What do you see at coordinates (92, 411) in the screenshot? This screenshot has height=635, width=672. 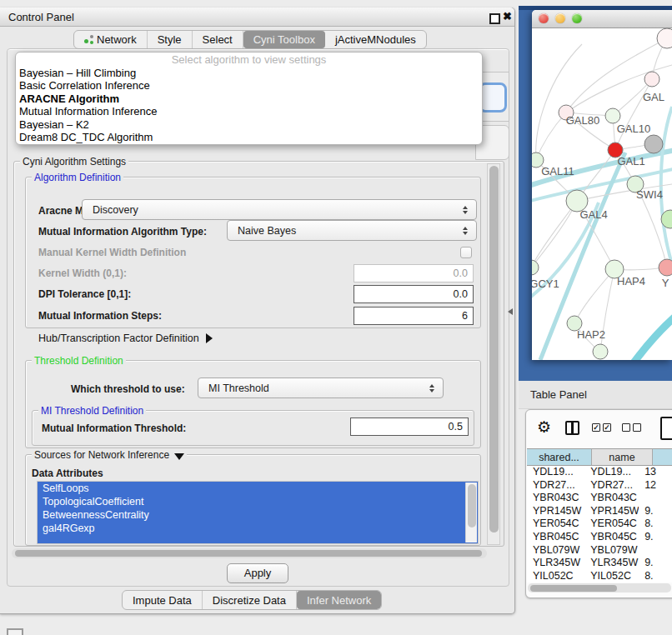 I see `mi-threshold-definition-title: MI Threshold Definition` at bounding box center [92, 411].